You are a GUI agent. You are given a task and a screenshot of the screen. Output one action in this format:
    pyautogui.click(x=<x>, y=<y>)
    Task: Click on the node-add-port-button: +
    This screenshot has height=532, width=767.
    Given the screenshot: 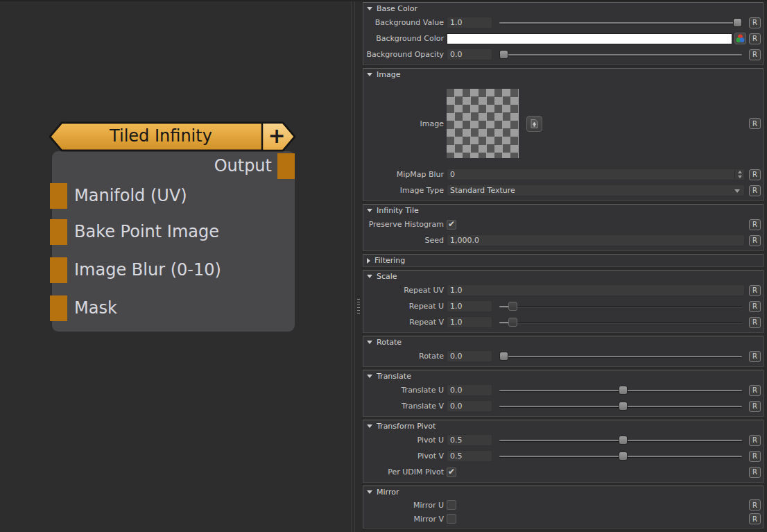 What is the action you would take?
    pyautogui.click(x=277, y=137)
    